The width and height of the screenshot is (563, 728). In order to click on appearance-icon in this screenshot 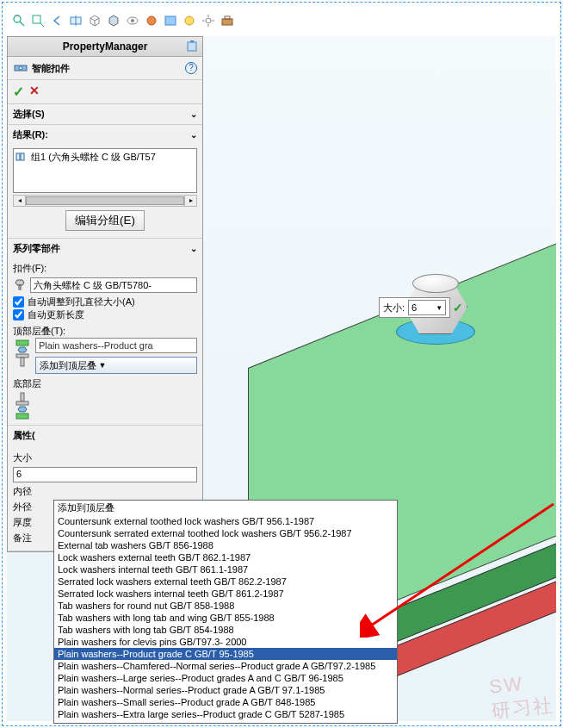, I will do `click(152, 21)`.